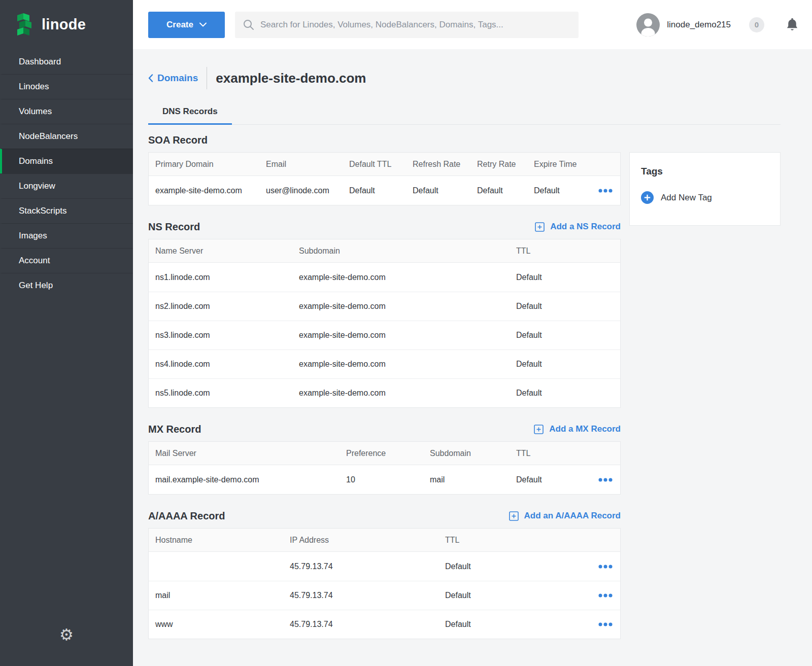  I want to click on topbar: Create linode_demo215 0, so click(472, 24).